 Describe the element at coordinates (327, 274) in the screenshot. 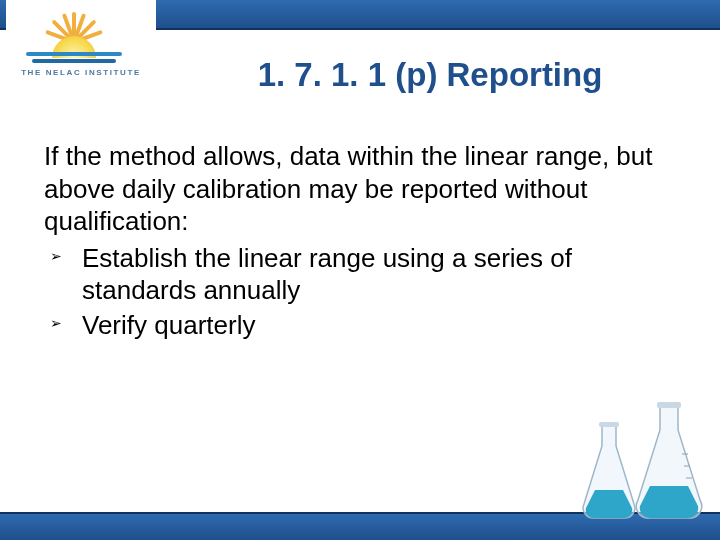

I see `list-item-text: Establish the linear range using a serie…` at that location.